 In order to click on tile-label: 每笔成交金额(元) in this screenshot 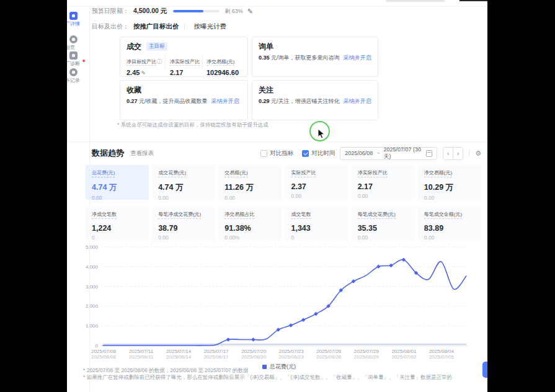, I will do `click(443, 215)`.